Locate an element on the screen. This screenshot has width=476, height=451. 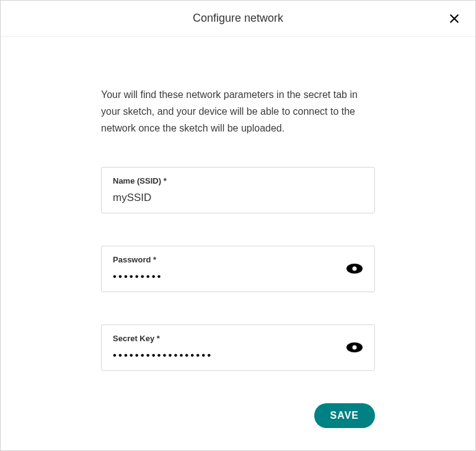
button-row: SAVE is located at coordinates (238, 416).